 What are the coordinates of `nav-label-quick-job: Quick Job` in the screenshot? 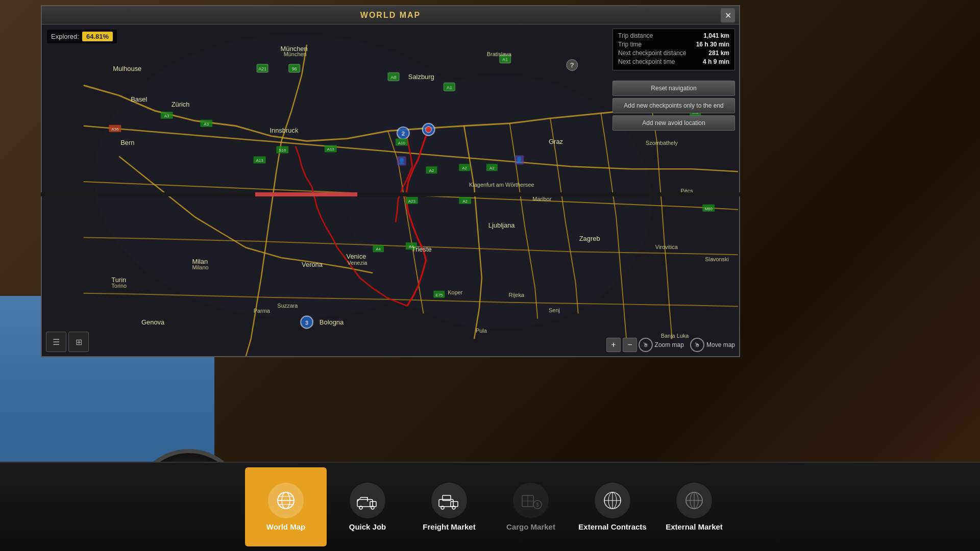 It's located at (368, 527).